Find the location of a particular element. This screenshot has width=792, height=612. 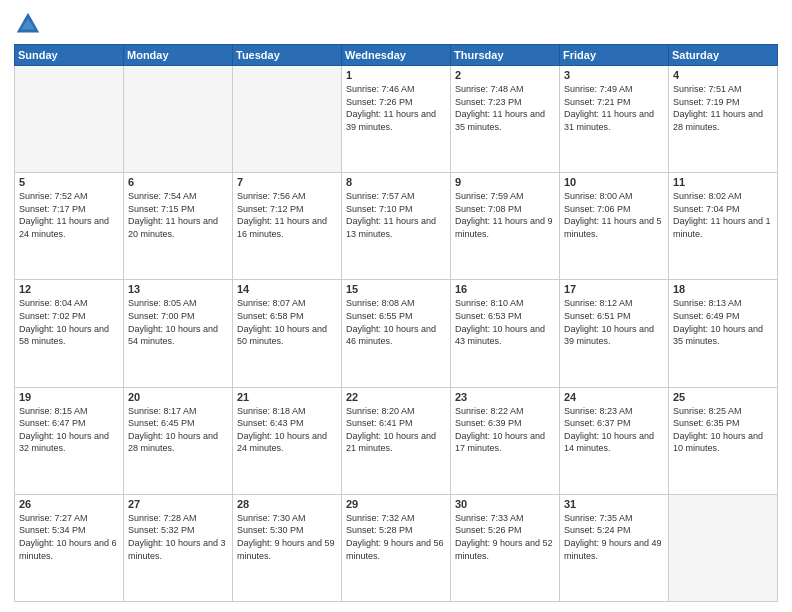

day-cell: 19Sunrise: 8:15 AM Sunset: 6:47 PM Dayli… is located at coordinates (70, 440).